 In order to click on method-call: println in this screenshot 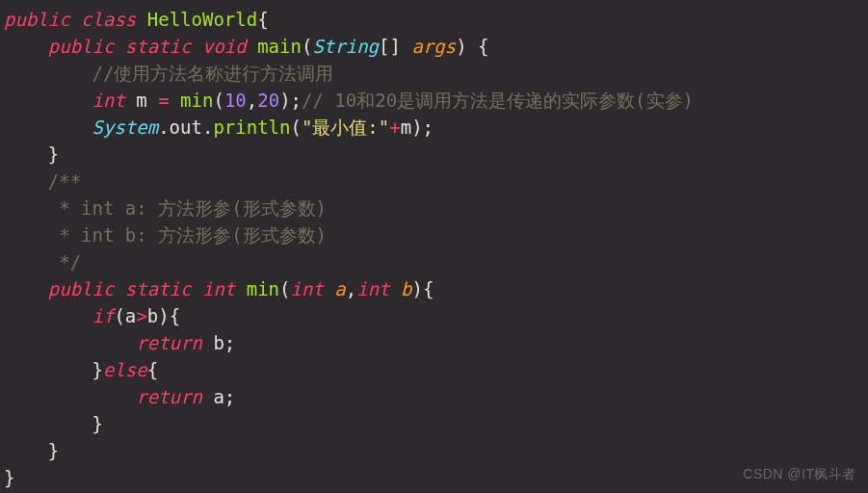, I will do `click(251, 127)`.